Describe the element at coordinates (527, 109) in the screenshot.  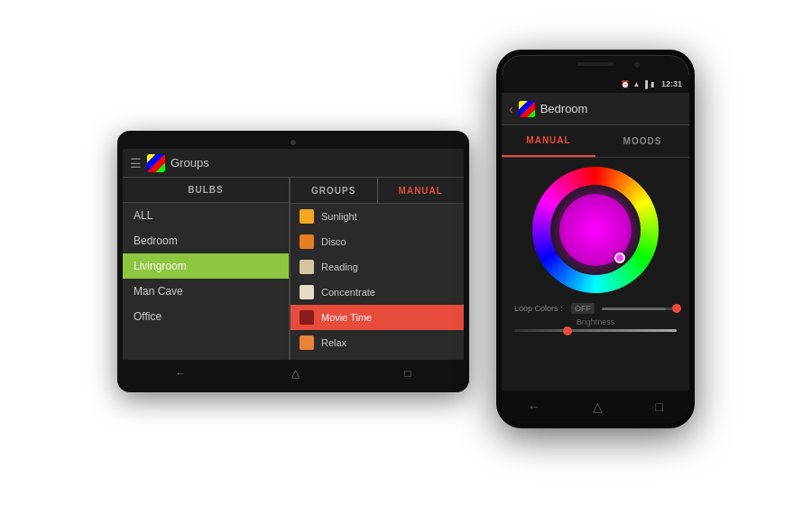
I see `phone-app-icon` at that location.